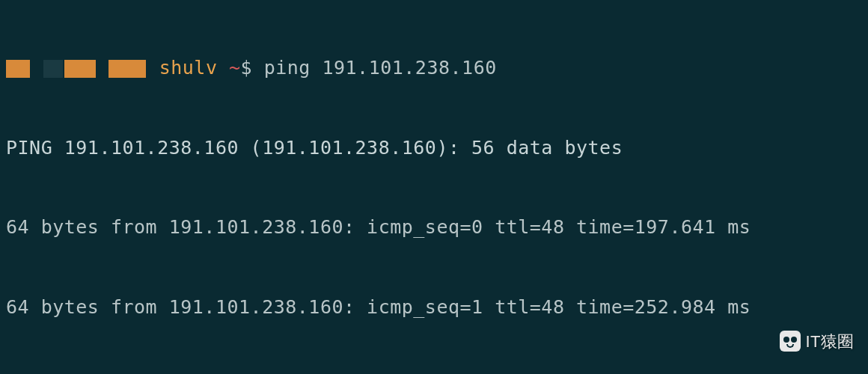  Describe the element at coordinates (790, 341) in the screenshot. I see `wechat-icon` at that location.